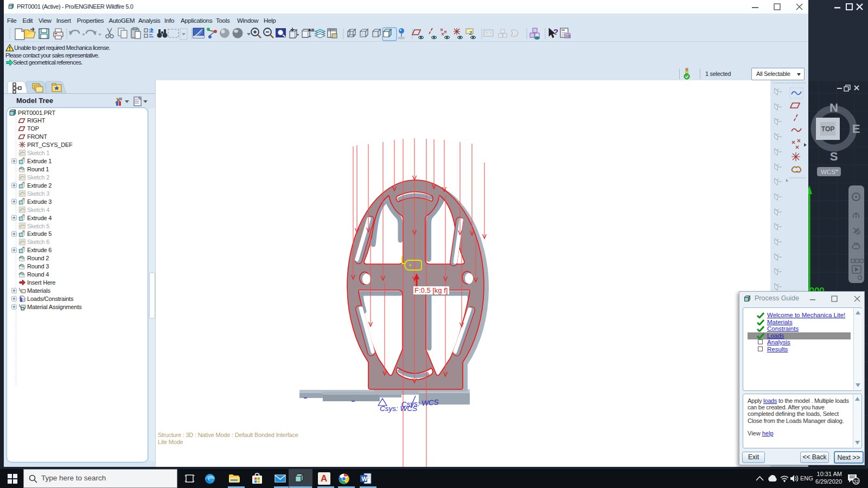 The width and height of the screenshot is (868, 488). What do you see at coordinates (39, 250) in the screenshot?
I see `svg-text: Extrude 6` at bounding box center [39, 250].